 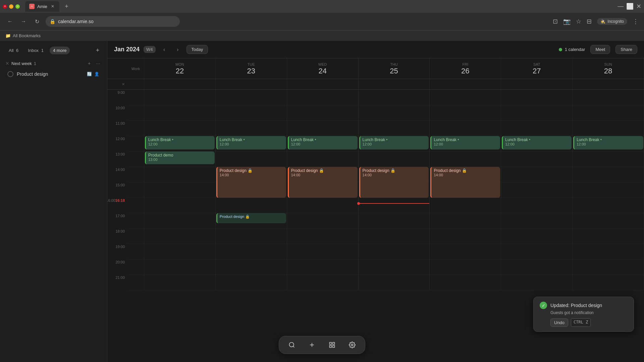 What do you see at coordinates (466, 68) in the screenshot?
I see `day-header-fri: Fri 26` at bounding box center [466, 68].